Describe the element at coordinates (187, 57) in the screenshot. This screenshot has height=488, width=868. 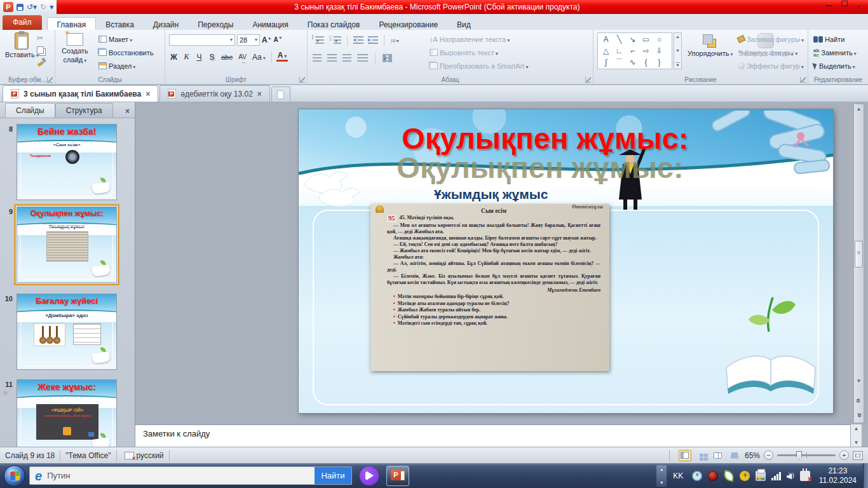
I see `italic-button: К` at that location.